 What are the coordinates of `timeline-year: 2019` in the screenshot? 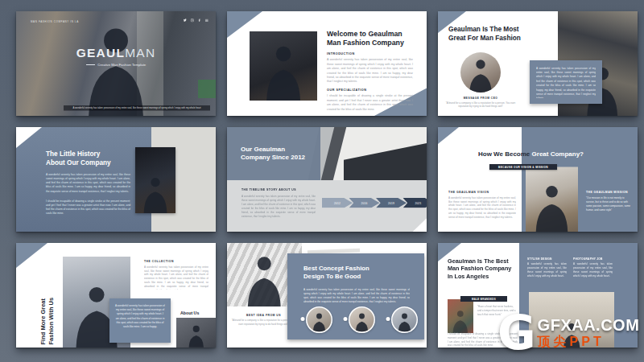 It's located at (391, 204).